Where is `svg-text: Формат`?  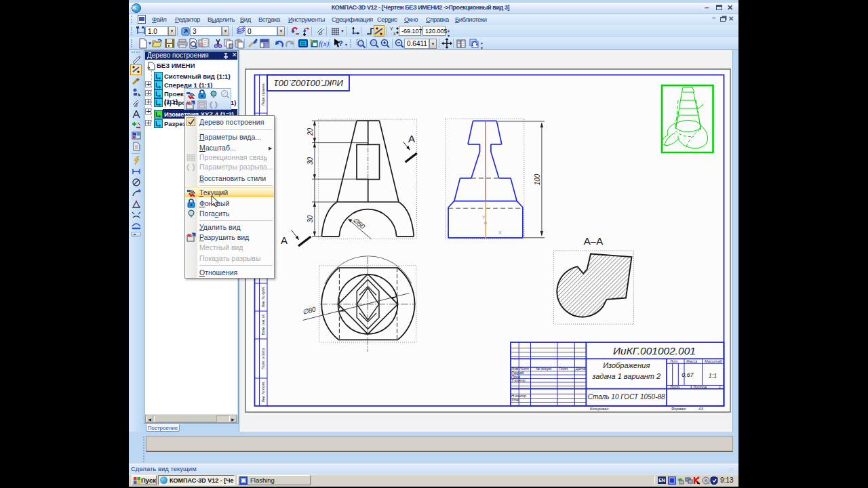 svg-text: Формат is located at coordinates (679, 409).